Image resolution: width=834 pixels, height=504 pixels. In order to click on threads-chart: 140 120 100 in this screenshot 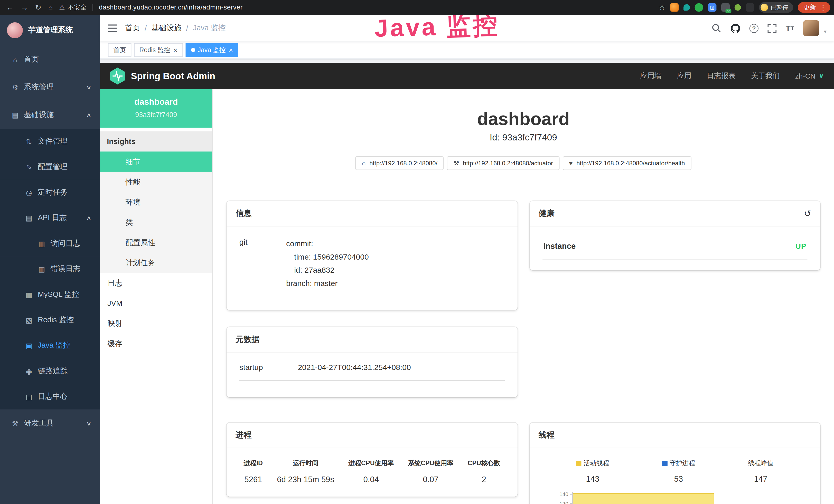, I will do `click(675, 498)`.